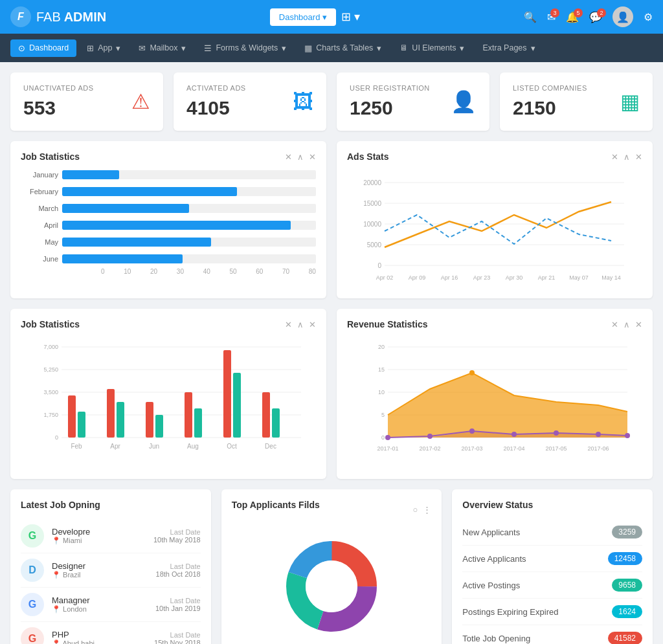 This screenshot has width=663, height=644. What do you see at coordinates (351, 17) in the screenshot?
I see `grid-icon: ⊞ ▾` at bounding box center [351, 17].